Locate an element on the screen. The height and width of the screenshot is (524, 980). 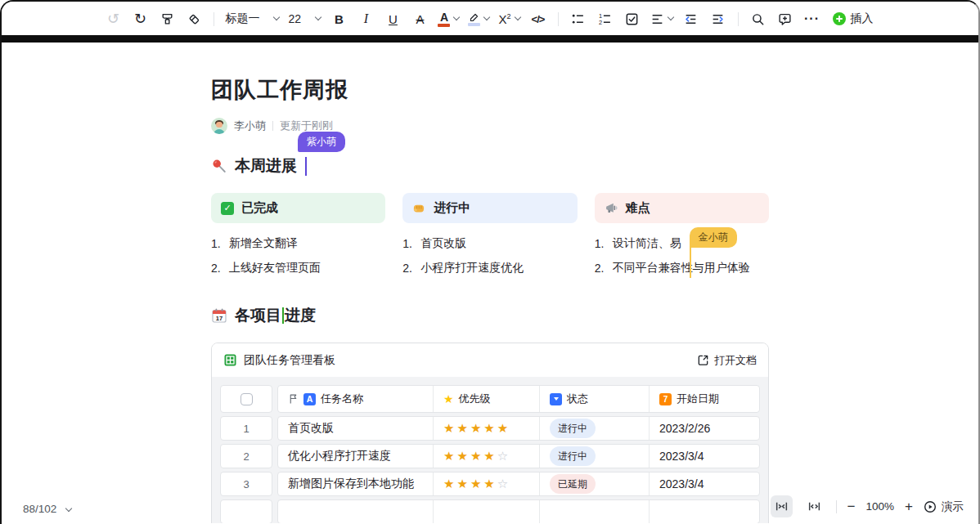
bold-button: B is located at coordinates (339, 19).